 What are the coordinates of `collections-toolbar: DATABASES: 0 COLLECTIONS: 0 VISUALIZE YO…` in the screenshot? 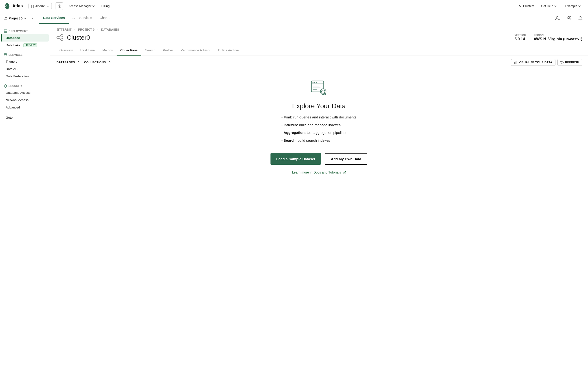 It's located at (319, 62).